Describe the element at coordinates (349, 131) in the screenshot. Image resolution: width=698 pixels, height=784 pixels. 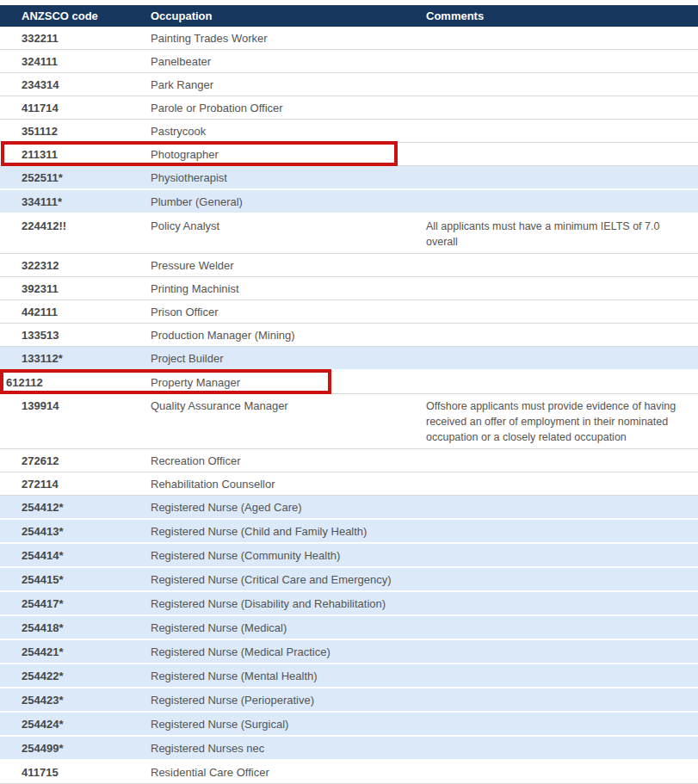
I see `table-row: 351112 Pastrycook` at that location.